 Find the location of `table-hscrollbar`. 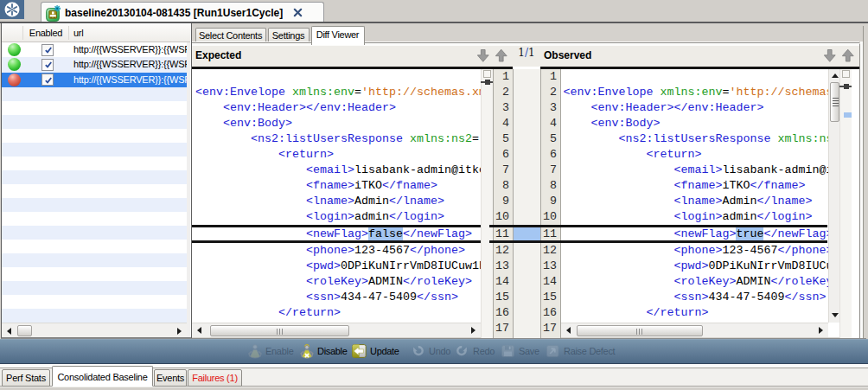

table-hscrollbar is located at coordinates (94, 330).